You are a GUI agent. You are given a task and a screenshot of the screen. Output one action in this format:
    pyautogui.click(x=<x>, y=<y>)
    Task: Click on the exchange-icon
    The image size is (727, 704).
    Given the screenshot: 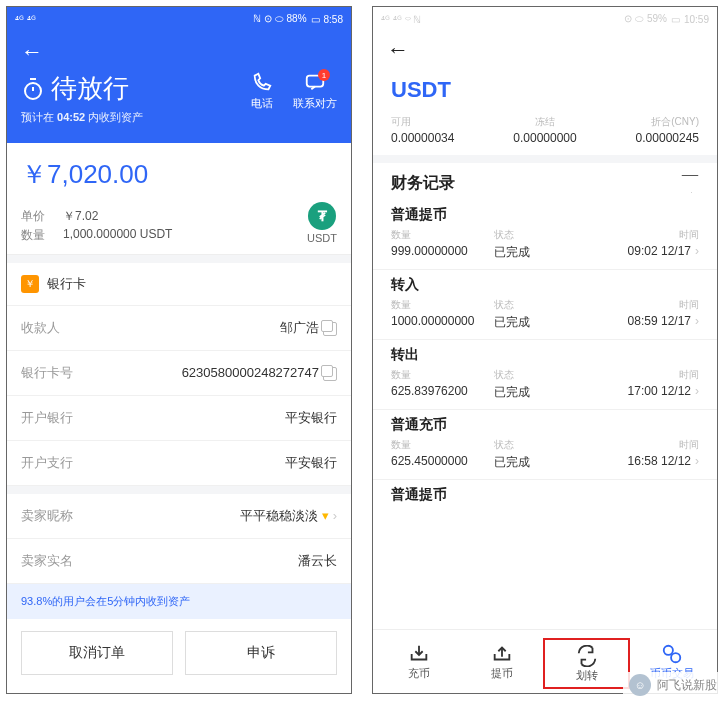 What is the action you would take?
    pyautogui.click(x=672, y=654)
    